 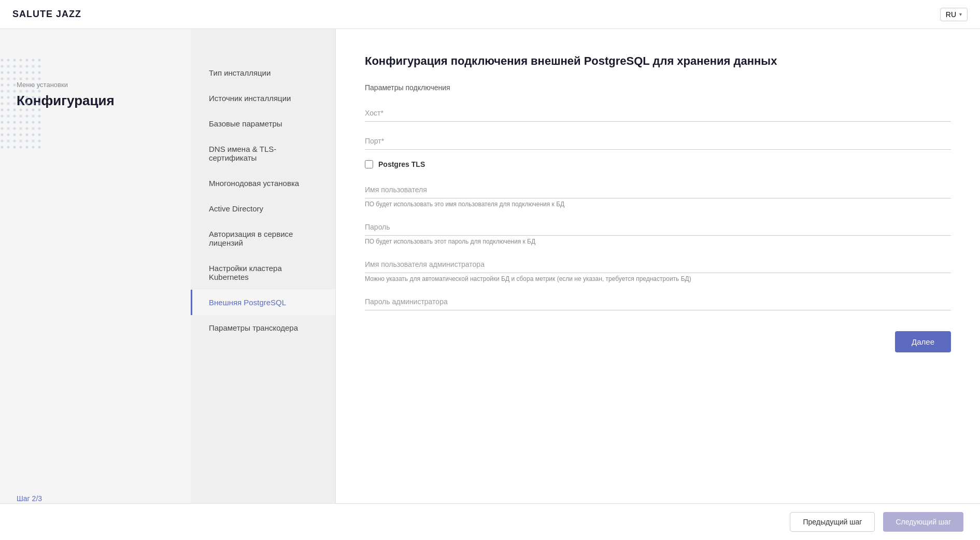 What do you see at coordinates (47, 15) in the screenshot?
I see `app-logo: SALUTE JAZZ` at bounding box center [47, 15].